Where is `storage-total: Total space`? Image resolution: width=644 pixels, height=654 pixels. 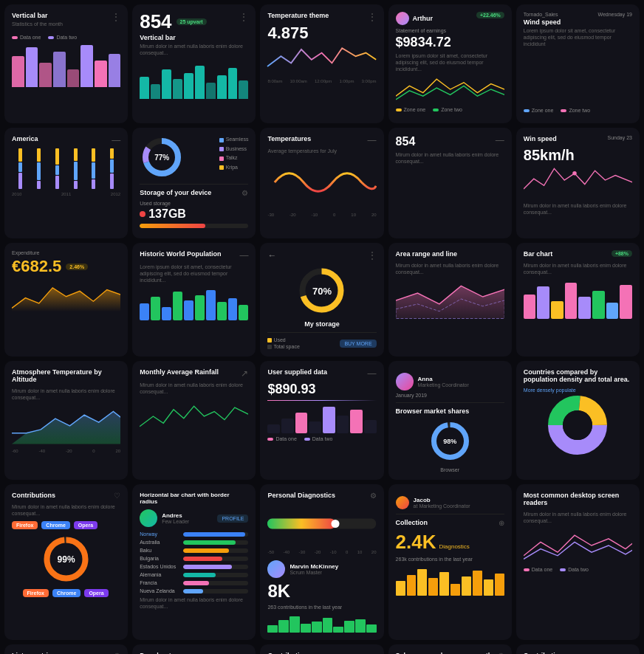 storage-total: Total space is located at coordinates (287, 347).